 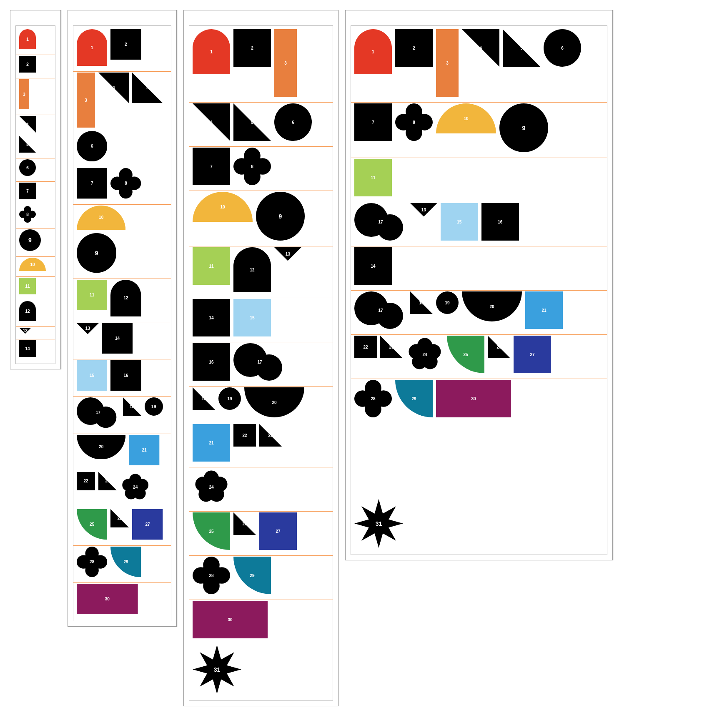 I want to click on shape-11: 11, so click(x=92, y=295).